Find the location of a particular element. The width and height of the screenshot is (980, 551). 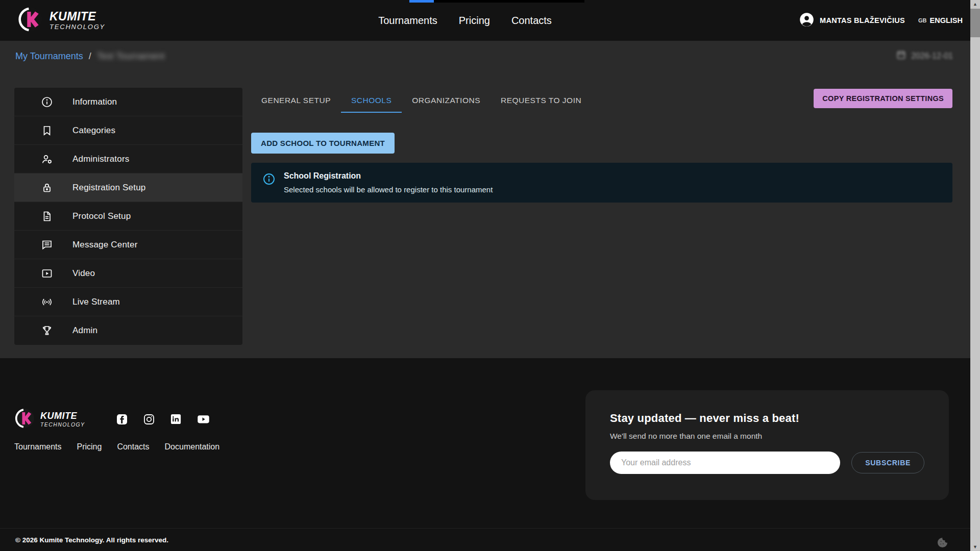

document-icon is located at coordinates (47, 216).